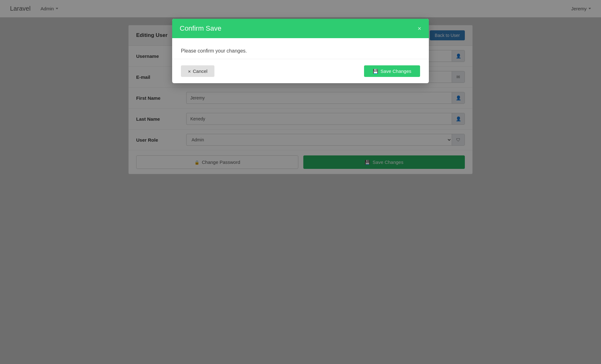 The height and width of the screenshot is (364, 601). I want to click on x-icon, so click(189, 71).